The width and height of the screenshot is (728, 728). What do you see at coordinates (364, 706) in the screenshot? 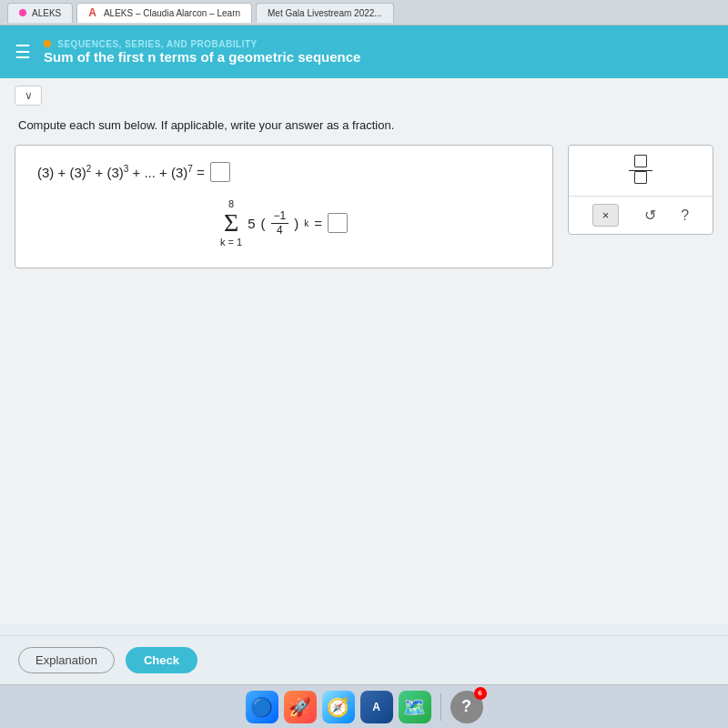
I see `dock-bar: 🔵 🚀 🧭 A 🗺️ ? 6` at bounding box center [364, 706].